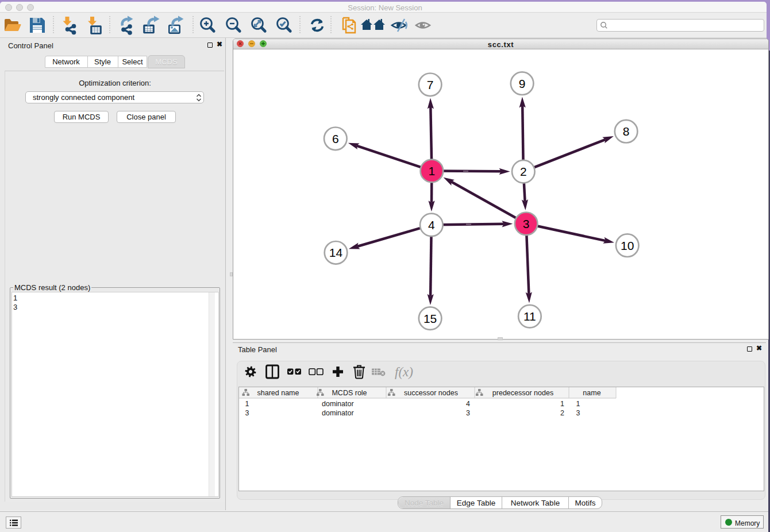  Describe the element at coordinates (349, 393) in the screenshot. I see `svg-text: MCDS role` at that location.